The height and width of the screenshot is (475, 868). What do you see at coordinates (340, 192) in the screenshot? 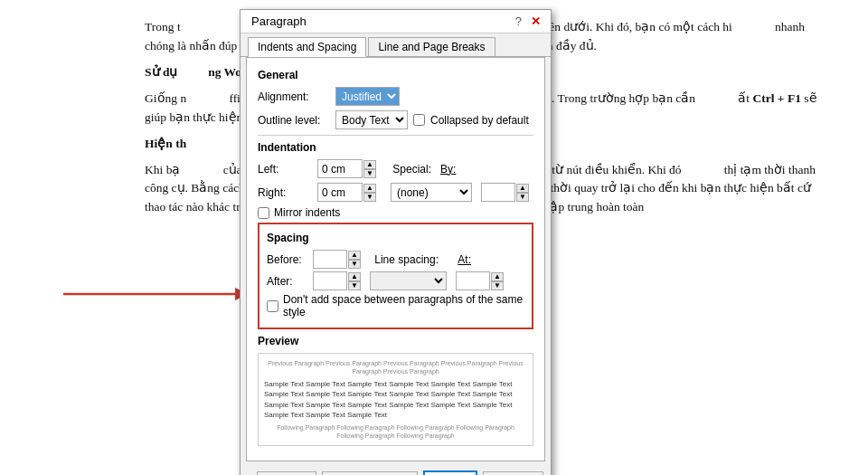
I see `right-input: 0 cm` at bounding box center [340, 192].